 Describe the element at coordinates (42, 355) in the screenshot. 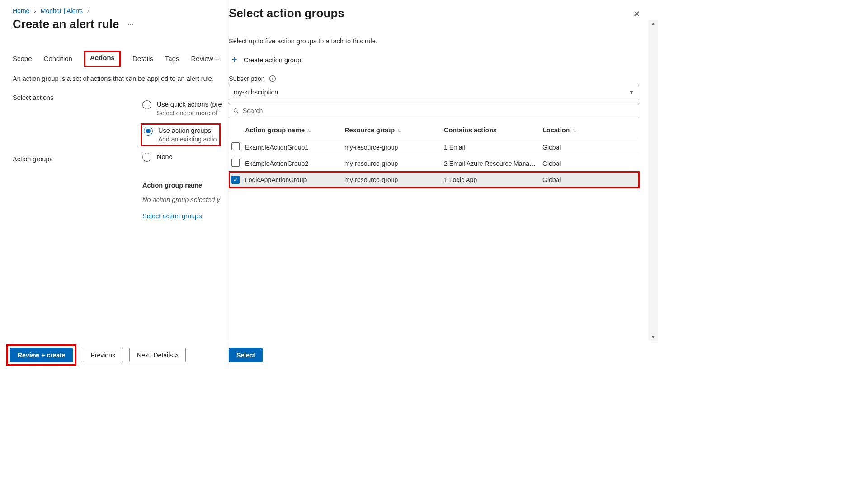

I see `review-create-highlight: Review + create` at that location.